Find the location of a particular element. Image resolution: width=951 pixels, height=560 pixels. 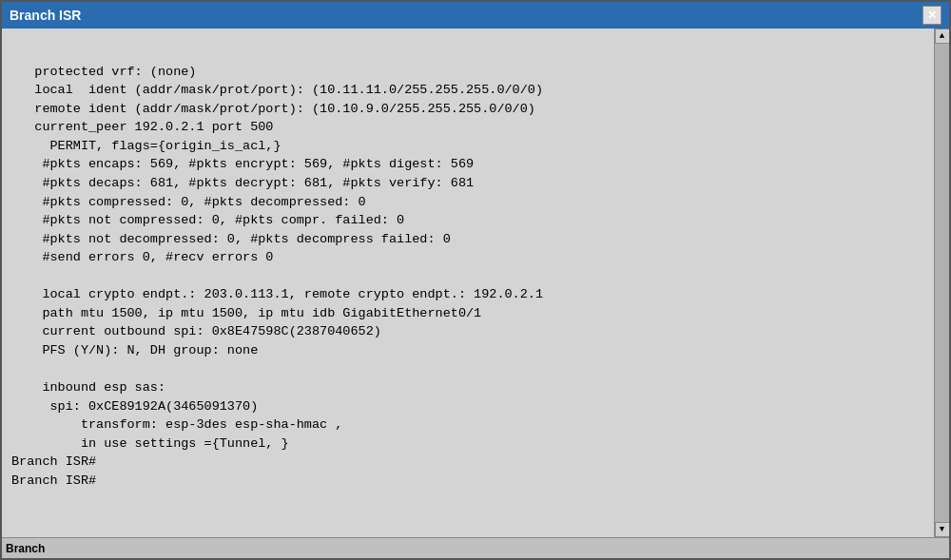

status-bar-text: Branch is located at coordinates (25, 549).